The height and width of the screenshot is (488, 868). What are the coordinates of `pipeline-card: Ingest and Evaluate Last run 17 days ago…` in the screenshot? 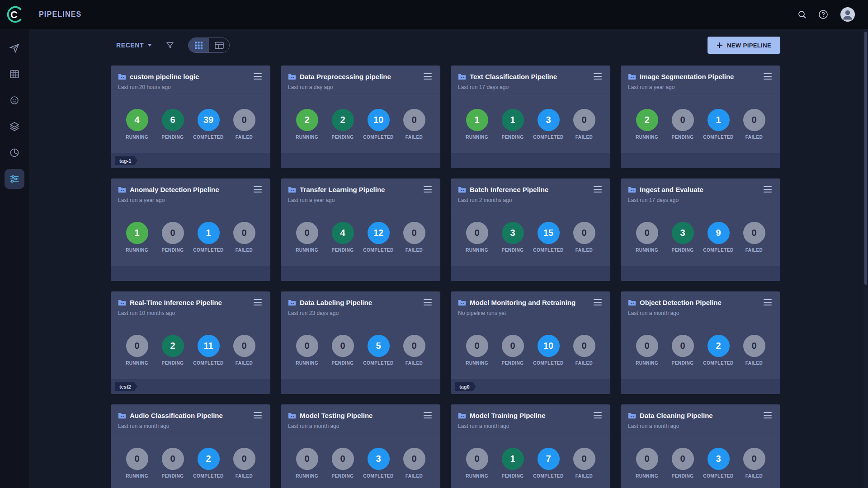 It's located at (701, 230).